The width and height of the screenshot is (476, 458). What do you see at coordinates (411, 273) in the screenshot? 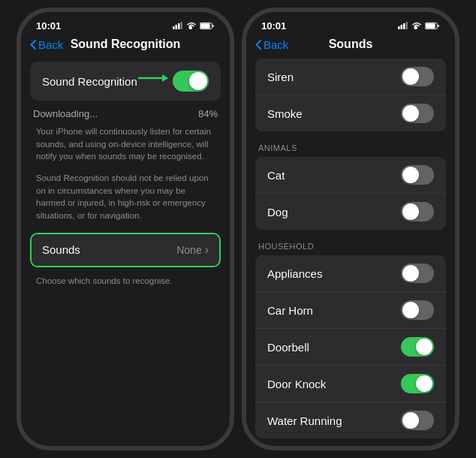
I see `appliances-toggle-knob` at bounding box center [411, 273].